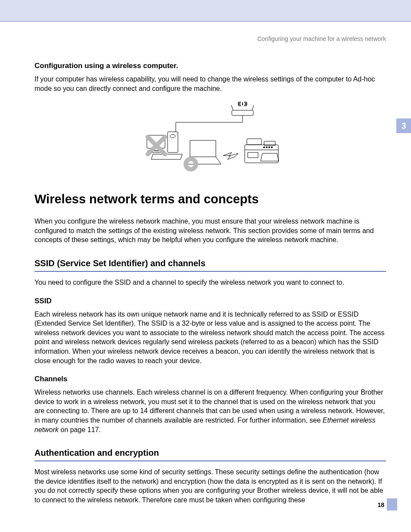 This screenshot has height=532, width=411. What do you see at coordinates (210, 411) in the screenshot?
I see `channels-body: Wireless networks use channels. Each wir…` at bounding box center [210, 411].